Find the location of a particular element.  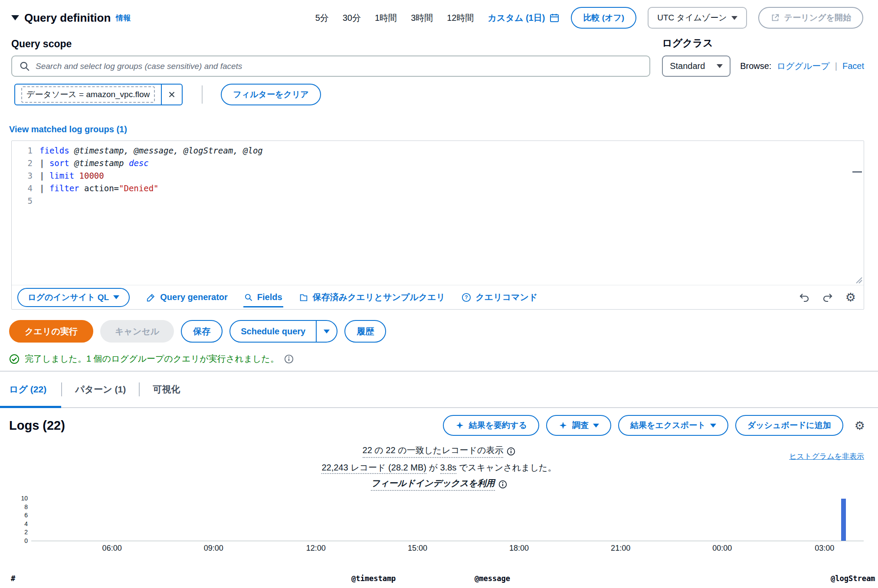

hide-histogram-link: ヒストグラムを非表示 is located at coordinates (827, 456).